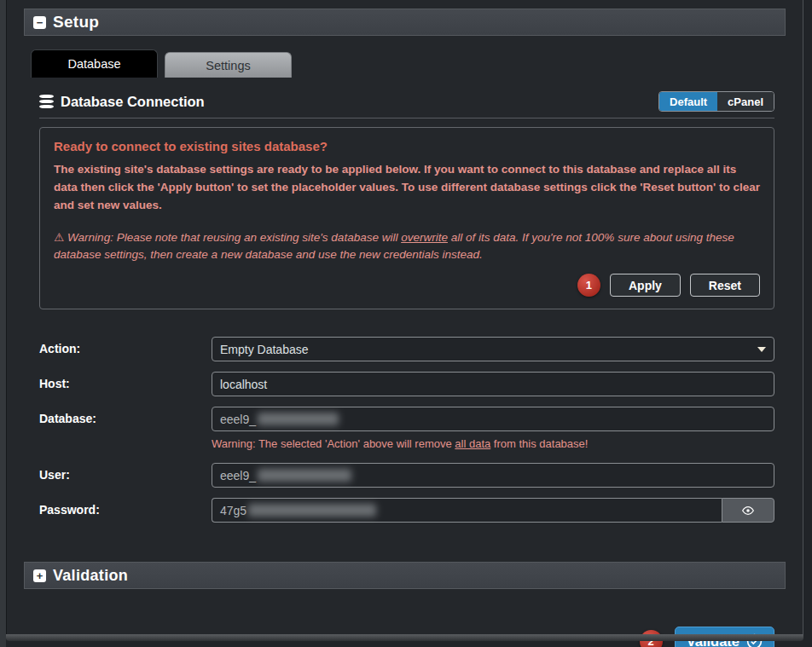 This screenshot has width=812, height=647. I want to click on password-value: 47g5, so click(234, 511).